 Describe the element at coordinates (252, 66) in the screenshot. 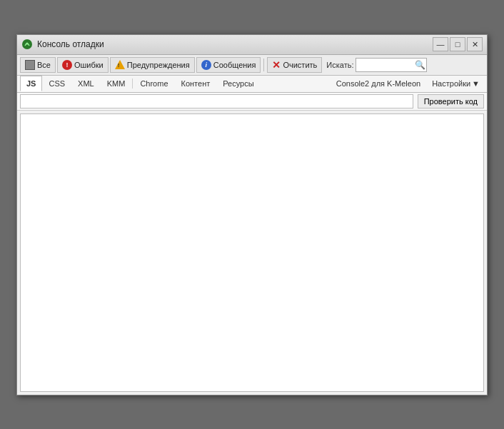

I see `toolbar: Все ! Ошибки Предупреждения i Сообщения …` at that location.